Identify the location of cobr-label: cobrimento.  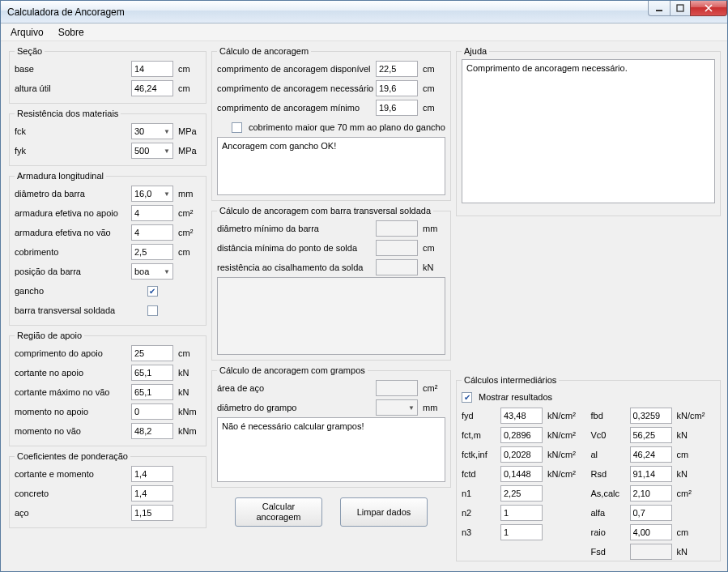
(73, 252).